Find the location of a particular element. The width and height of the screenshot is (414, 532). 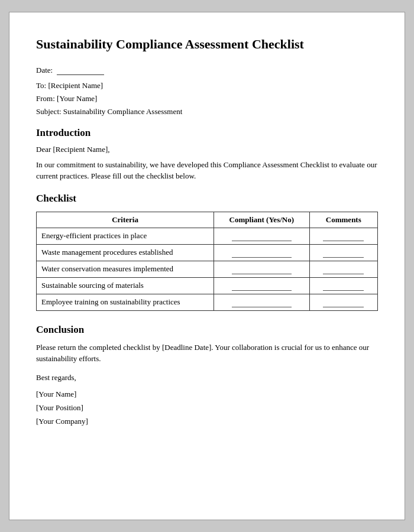

checklist-heading: Checklist is located at coordinates (207, 199).